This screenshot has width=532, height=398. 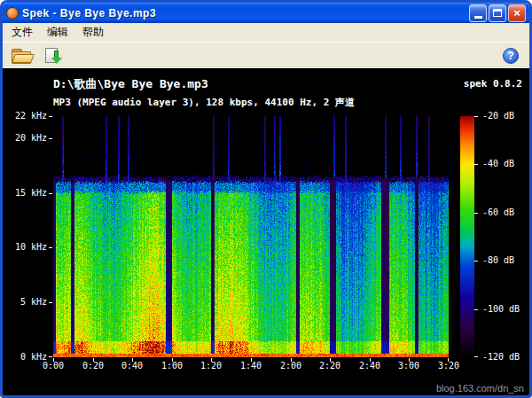 What do you see at coordinates (493, 83) in the screenshot?
I see `app-version: spek 0.8.2` at bounding box center [493, 83].